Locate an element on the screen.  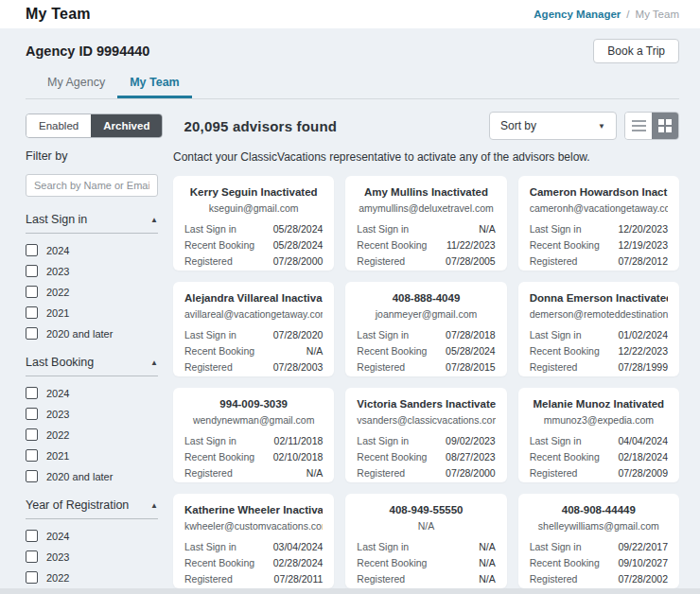
enabled-toggle-button: Enabled is located at coordinates (59, 126).